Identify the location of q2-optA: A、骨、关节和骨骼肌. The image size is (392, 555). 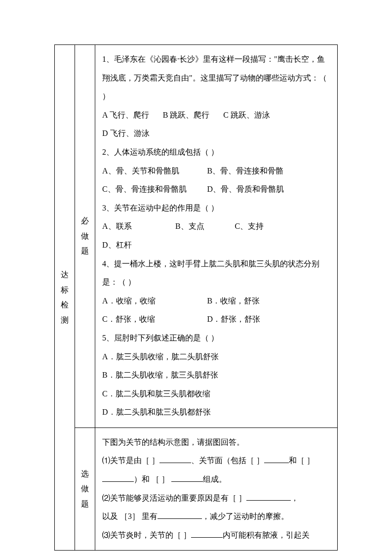
(155, 171).